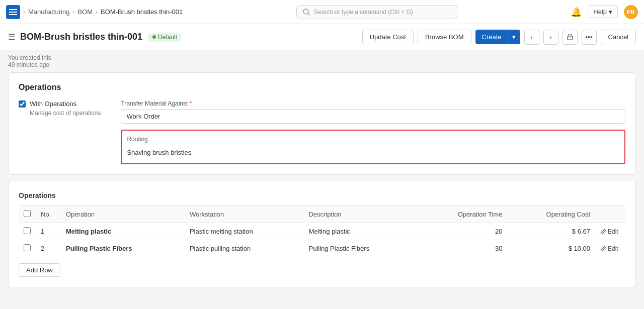 The width and height of the screenshot is (644, 309). I want to click on col-no-header: No., so click(48, 215).